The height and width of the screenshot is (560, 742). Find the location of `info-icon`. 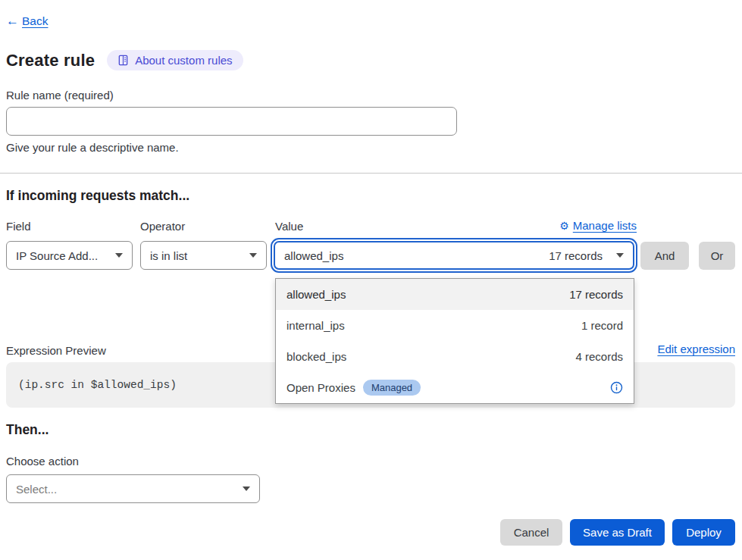

info-icon is located at coordinates (617, 388).